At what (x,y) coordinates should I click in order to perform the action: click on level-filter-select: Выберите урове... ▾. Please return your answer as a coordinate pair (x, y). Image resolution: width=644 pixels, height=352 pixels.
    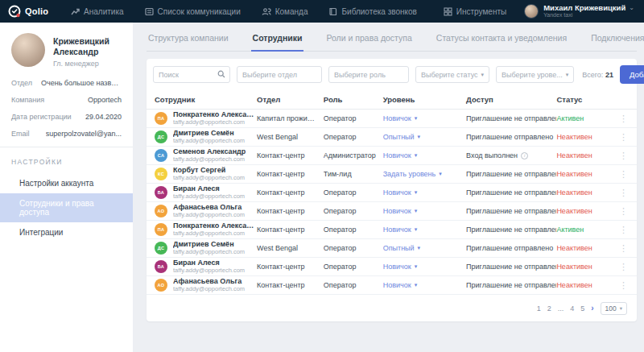
    Looking at the image, I should click on (535, 74).